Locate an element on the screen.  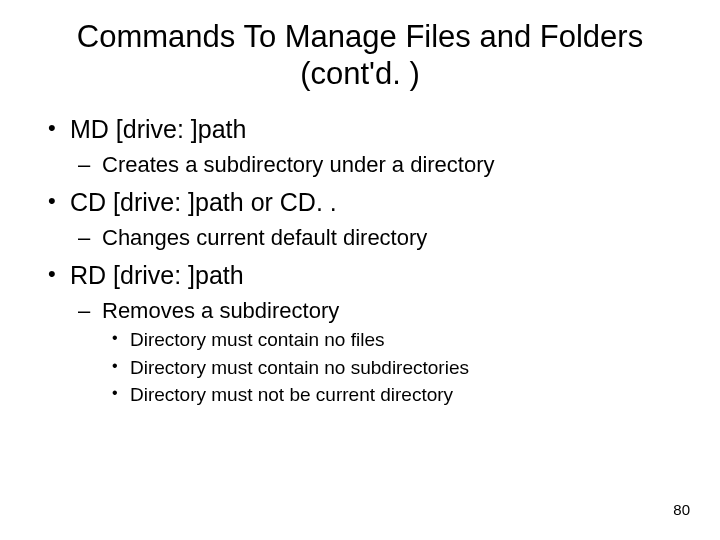
list-item-text: Creates a subdirectory under a directory is located at coordinates (298, 164).